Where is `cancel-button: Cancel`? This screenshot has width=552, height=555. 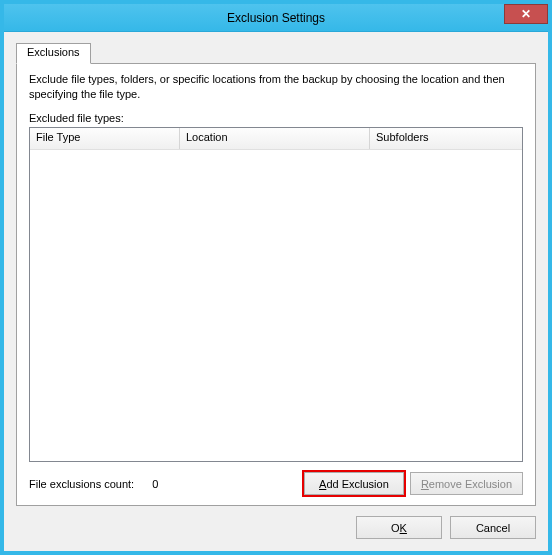 cancel-button: Cancel is located at coordinates (493, 528).